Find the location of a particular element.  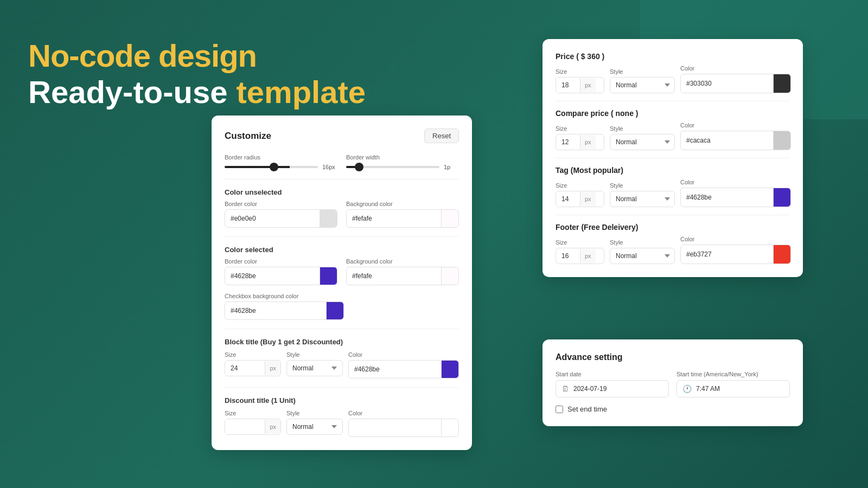

panel-title: Customize is located at coordinates (248, 136).